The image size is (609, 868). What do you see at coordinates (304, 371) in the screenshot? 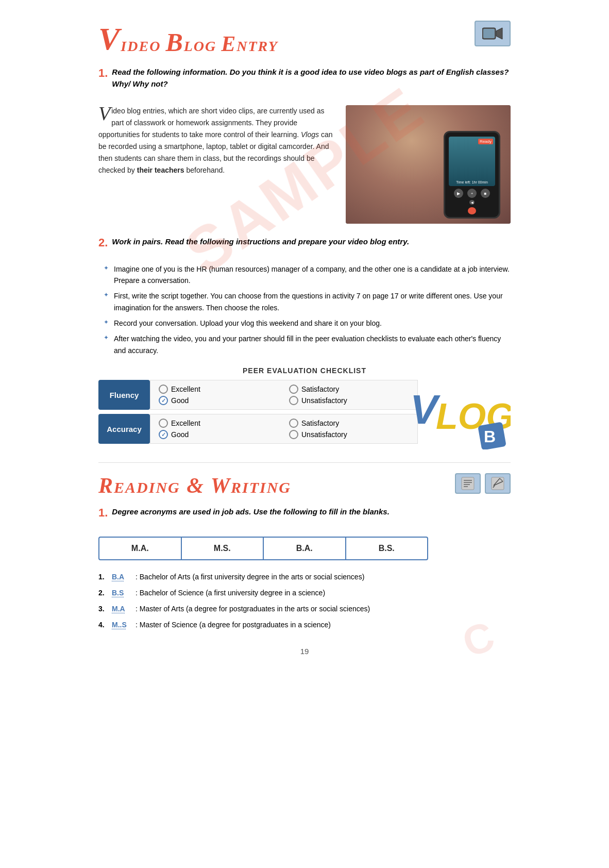
I see `checklist-title: PEER EVALUATION CHECKLIST` at bounding box center [304, 371].